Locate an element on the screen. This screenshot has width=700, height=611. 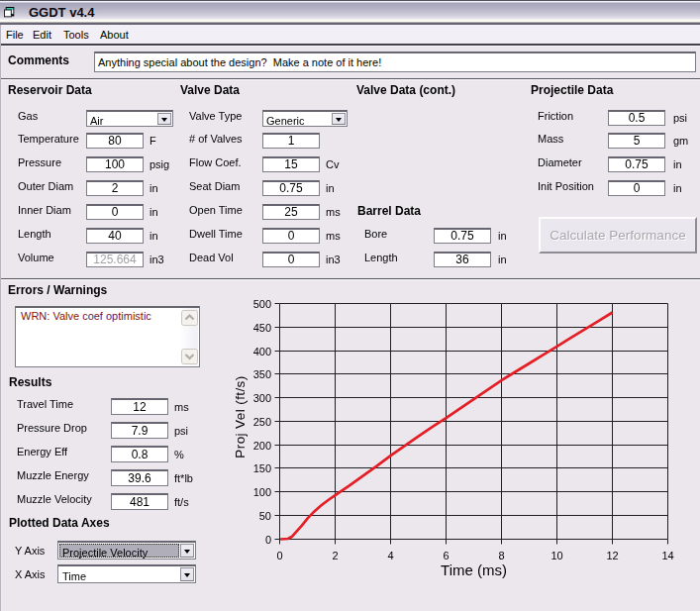
svg-text: 14 is located at coordinates (667, 556).